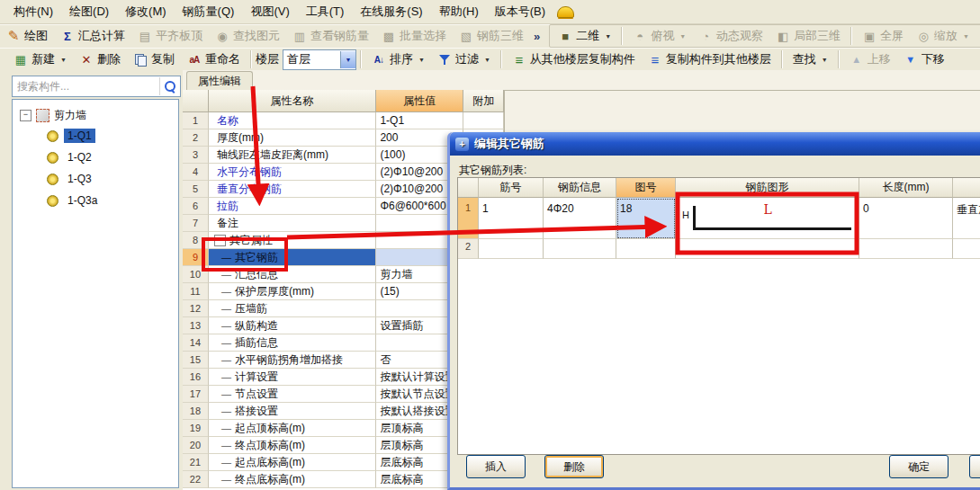 The height and width of the screenshot is (490, 980). I want to click on header-bar-number: 筋号, so click(511, 188).